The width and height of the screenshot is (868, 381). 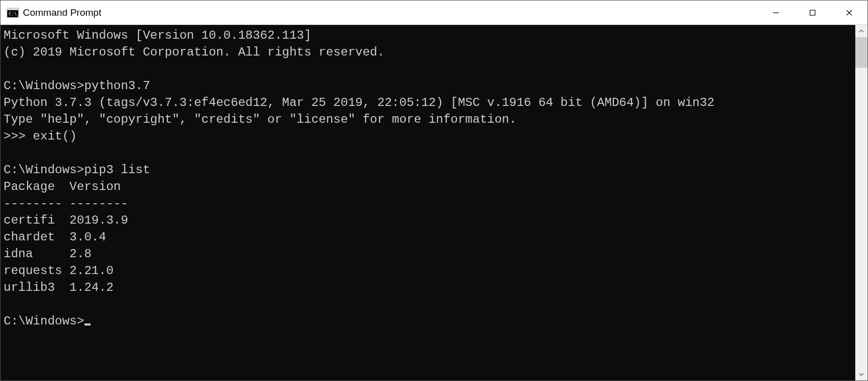 What do you see at coordinates (861, 374) in the screenshot?
I see `scroll-down-arrow-icon` at bounding box center [861, 374].